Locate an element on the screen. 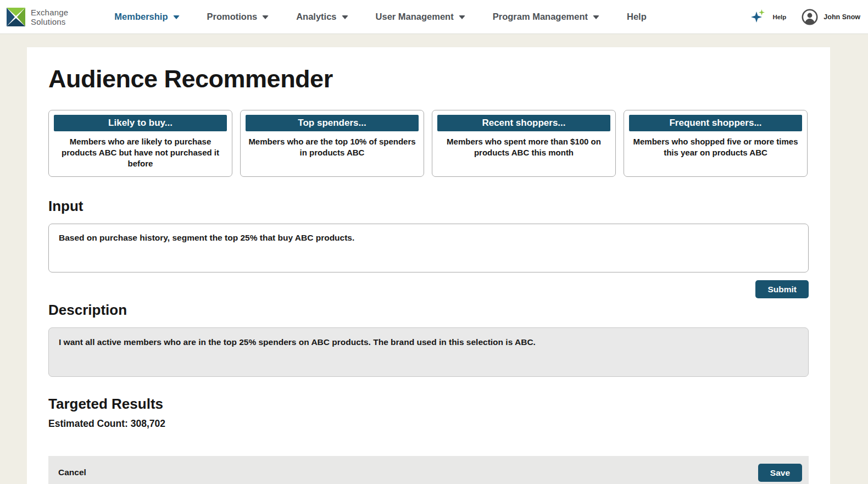 The image size is (868, 484). page-title: Audience Recommender is located at coordinates (429, 79).